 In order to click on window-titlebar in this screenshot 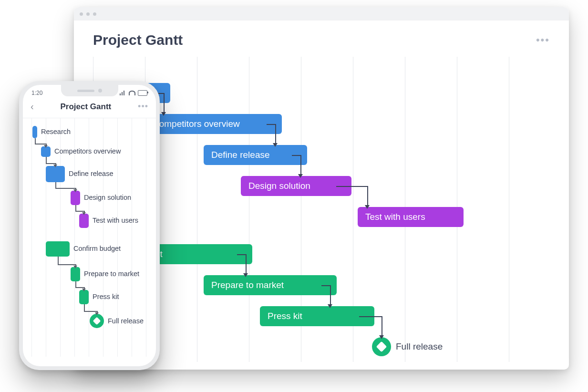, I will do `click(321, 14)`.